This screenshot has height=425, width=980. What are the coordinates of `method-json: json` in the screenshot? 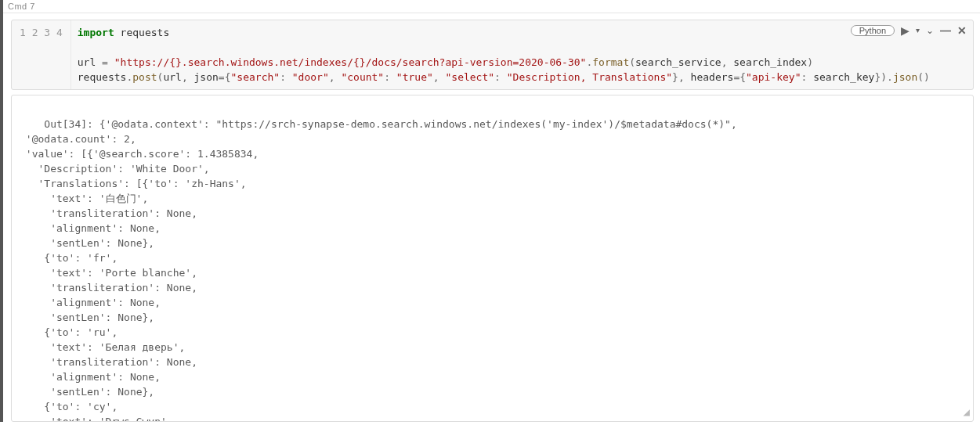 It's located at (906, 77).